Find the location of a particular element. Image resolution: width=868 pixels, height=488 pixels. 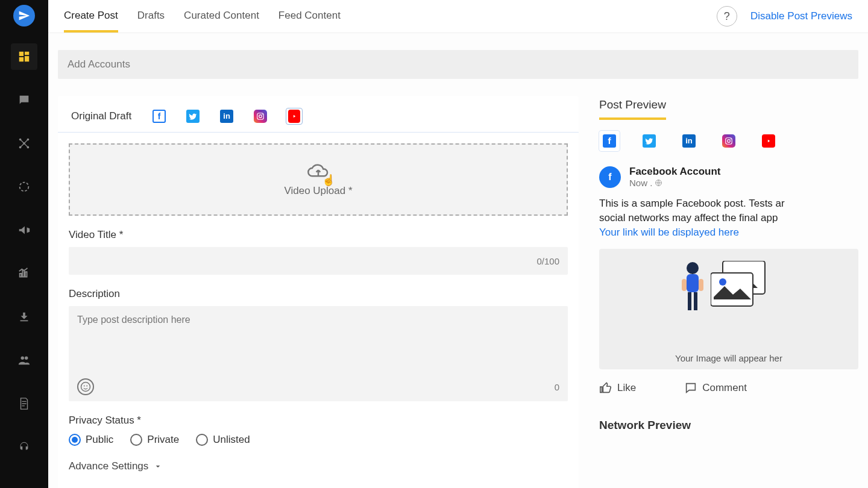

add-accounts-bar: Add Accounts is located at coordinates (458, 64).